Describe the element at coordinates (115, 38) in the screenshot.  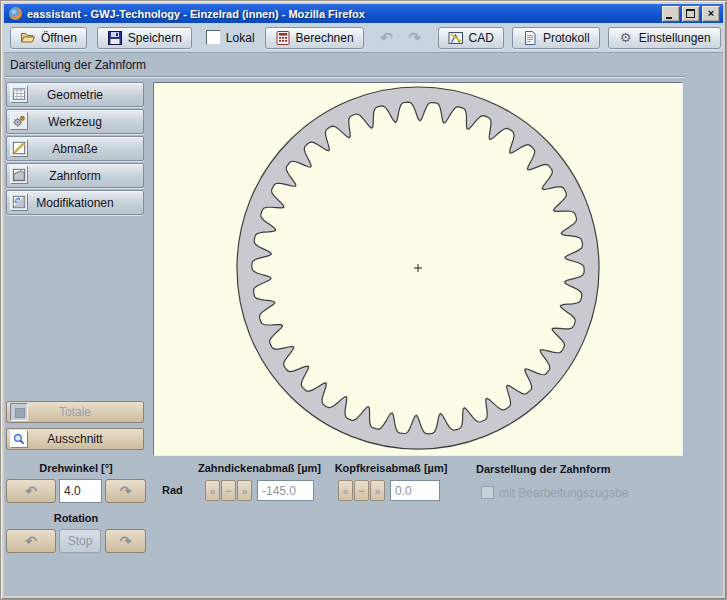
I see `floppy-icon` at that location.